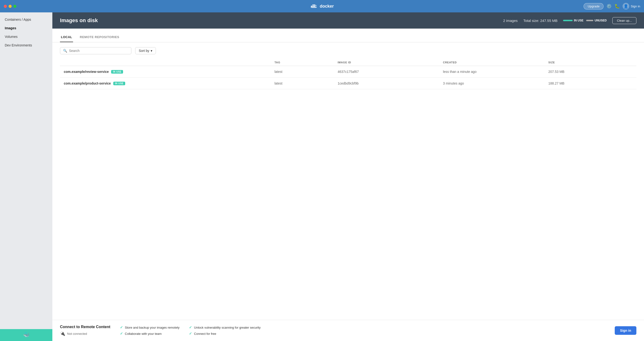 The height and width of the screenshot is (341, 644). I want to click on avatar: 👤, so click(626, 6).